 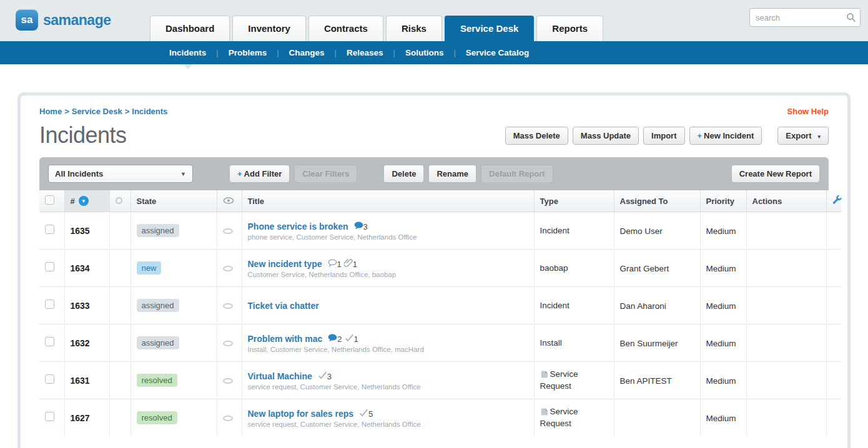 What do you see at coordinates (545, 413) in the screenshot?
I see `service-request-icon` at bounding box center [545, 413].